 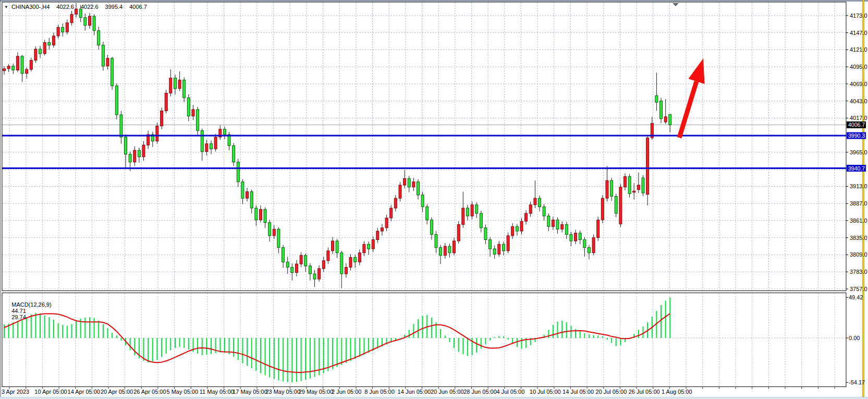 What do you see at coordinates (545, 392) in the screenshot?
I see `time-tick-label: 10 Jul 05:00` at bounding box center [545, 392].